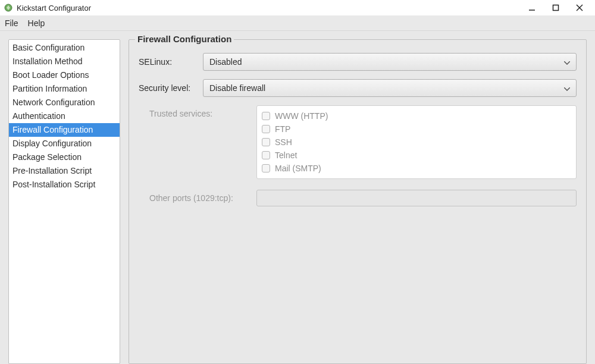 This screenshot has width=595, height=364. Describe the element at coordinates (283, 142) in the screenshot. I see `service-label: SSH` at that location.